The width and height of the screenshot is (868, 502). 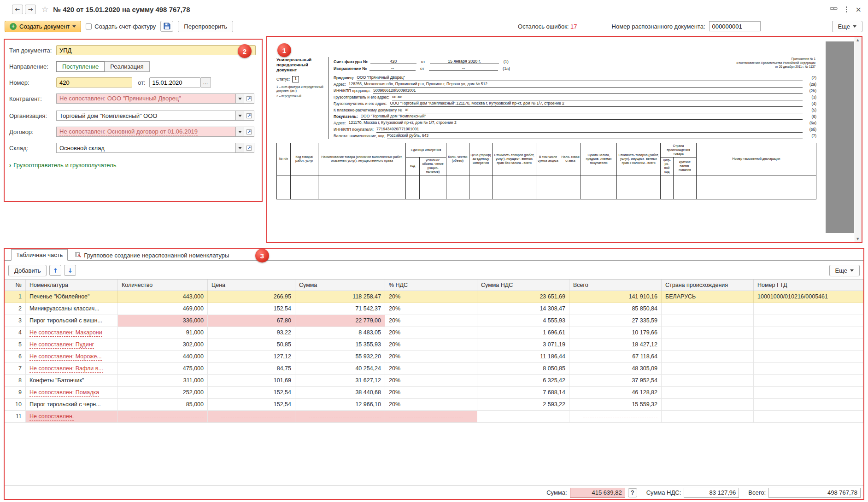 What do you see at coordinates (72, 357) in the screenshot?
I see `cell-name: Не сопоставлен: Мороже...` at bounding box center [72, 357].